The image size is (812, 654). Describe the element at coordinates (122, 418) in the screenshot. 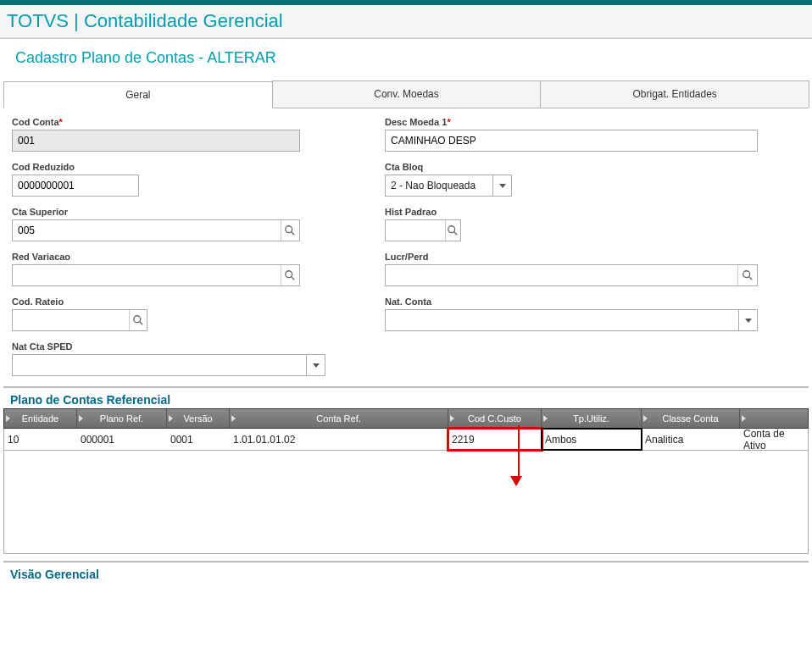

I see `col-plano-ref: Plano Ref.` at that location.